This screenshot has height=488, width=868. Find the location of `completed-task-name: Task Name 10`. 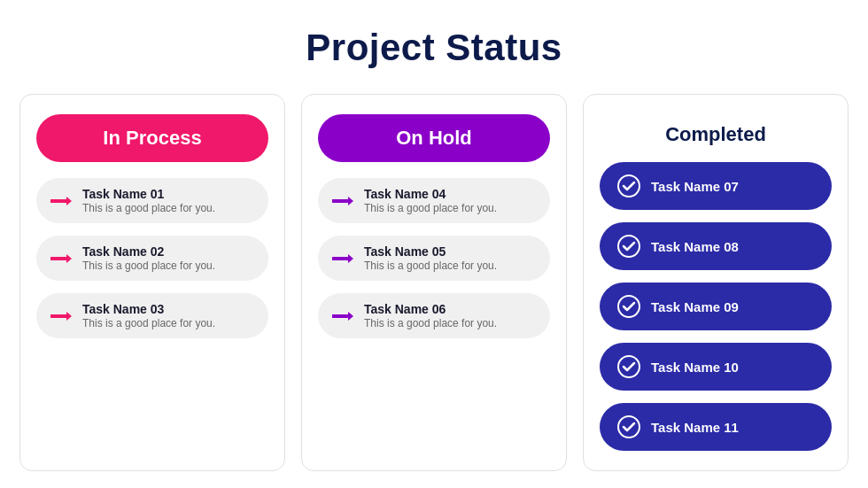

completed-task-name: Task Name 10 is located at coordinates (694, 367).